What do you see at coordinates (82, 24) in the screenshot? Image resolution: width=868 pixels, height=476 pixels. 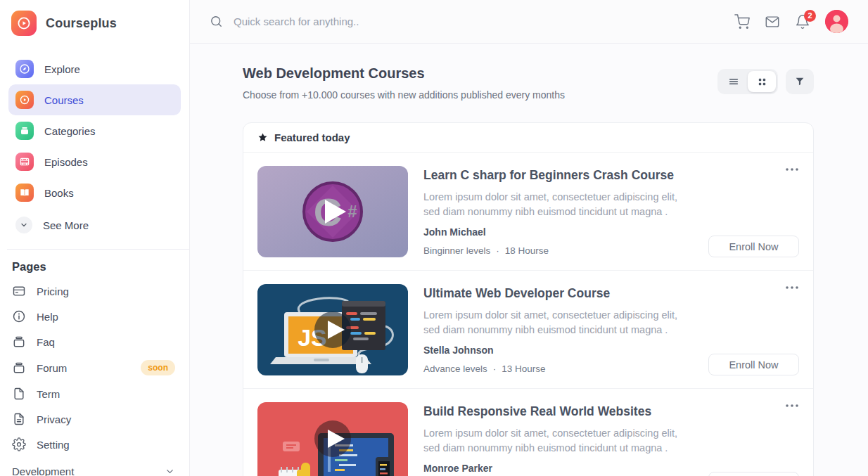 I see `brand-name: Courseplus` at bounding box center [82, 24].